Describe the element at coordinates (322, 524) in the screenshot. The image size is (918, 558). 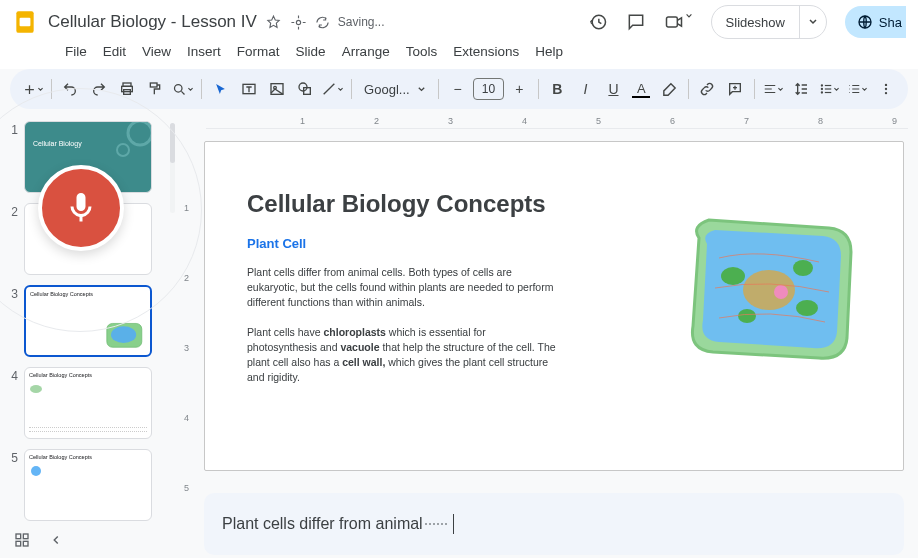
I see `dictation-text: Plant cells differ from animal` at that location.